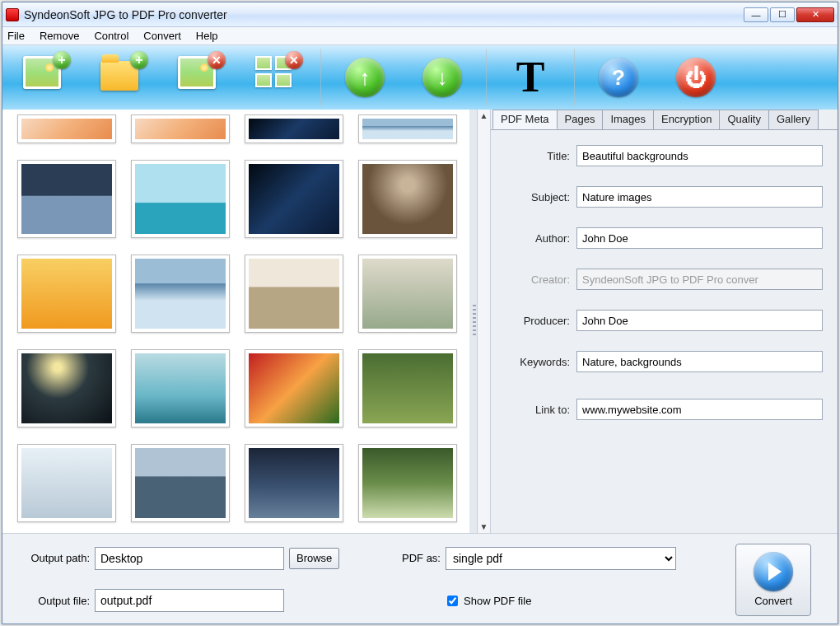 This screenshot has width=840, height=626. Describe the element at coordinates (618, 77) in the screenshot. I see `help-button: ?` at that location.